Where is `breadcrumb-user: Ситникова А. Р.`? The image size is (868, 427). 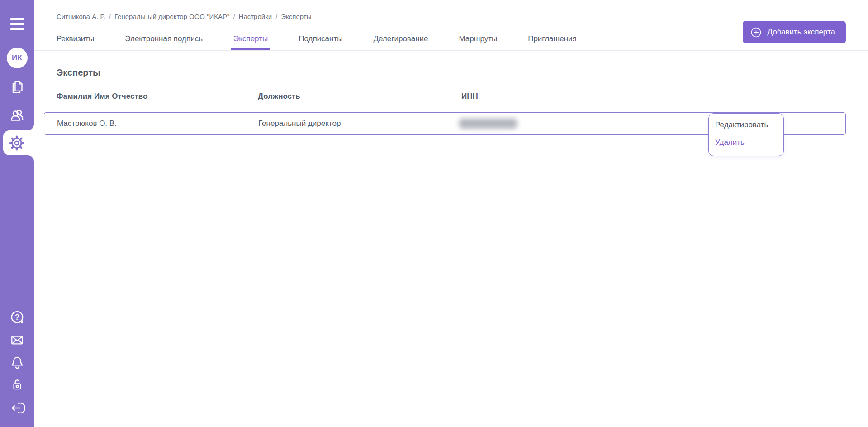 breadcrumb-user: Ситникова А. Р. is located at coordinates (81, 16).